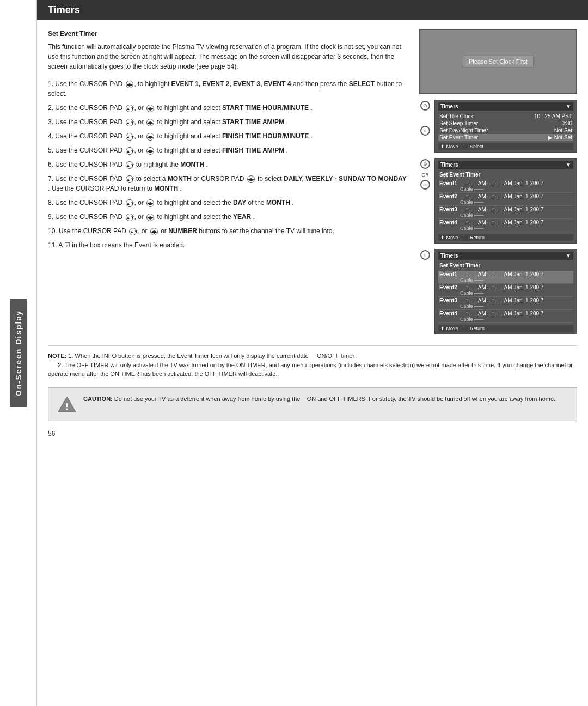 This screenshot has height=706, width=588. What do you see at coordinates (474, 238) in the screenshot?
I see `footer-return: ⬛ Return` at bounding box center [474, 238].